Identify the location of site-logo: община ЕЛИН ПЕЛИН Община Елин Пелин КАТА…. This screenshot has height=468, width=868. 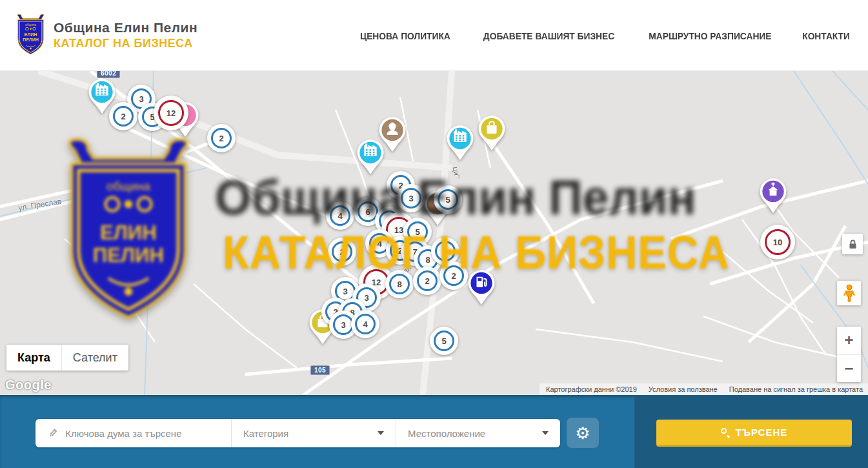
(106, 35).